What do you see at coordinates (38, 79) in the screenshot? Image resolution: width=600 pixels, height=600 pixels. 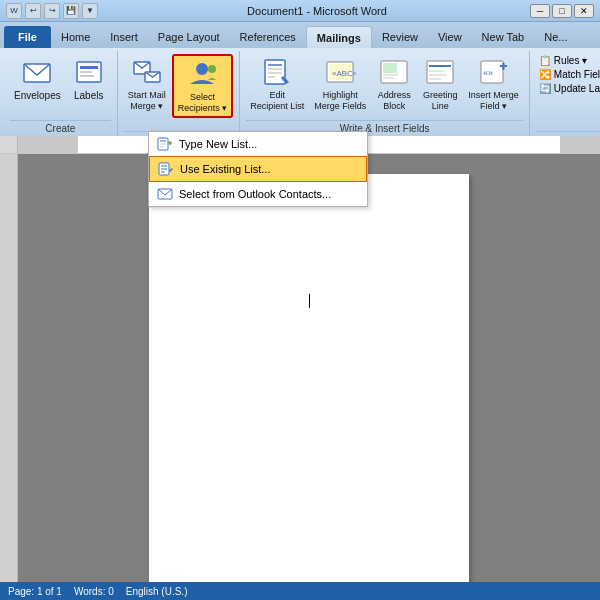 I see `envelopes-button: Envelopes` at bounding box center [38, 79].